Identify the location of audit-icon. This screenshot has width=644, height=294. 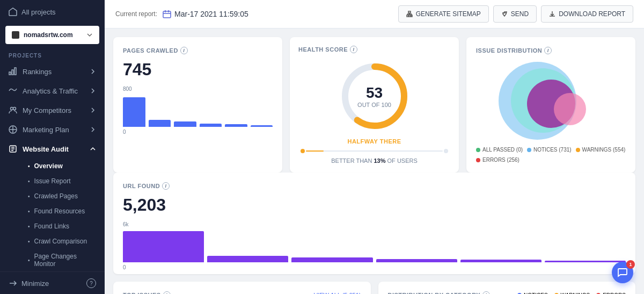
(13, 149).